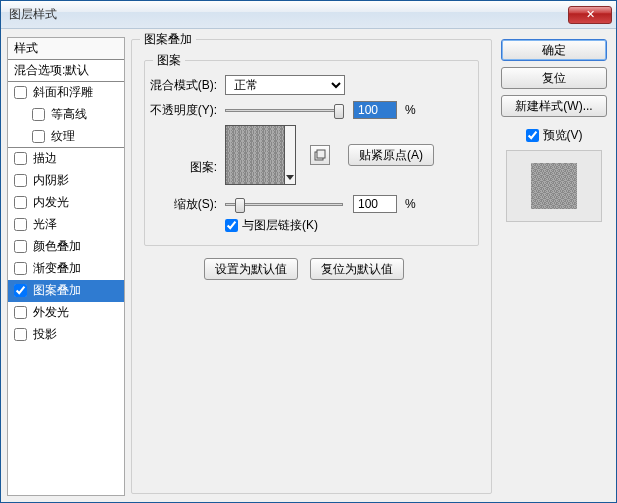 The width and height of the screenshot is (617, 503). Describe the element at coordinates (168, 40) in the screenshot. I see `legend-pattern-overlay: 图案叠加` at that location.